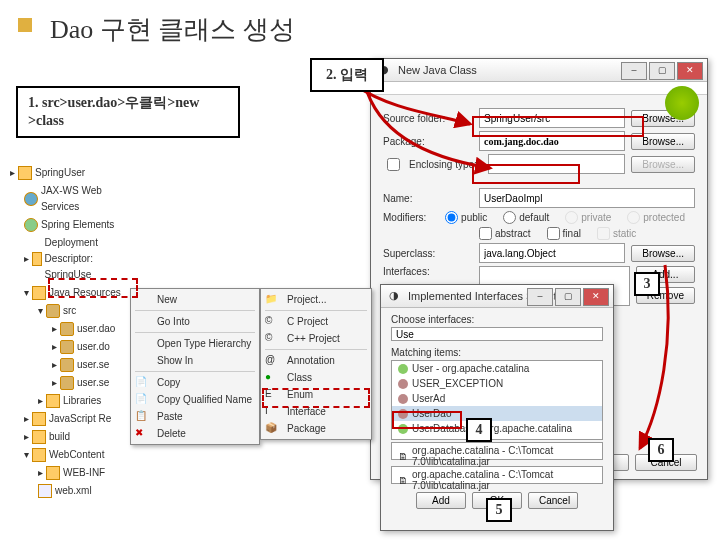  I want to click on class-icon: ●, so click(272, 378).